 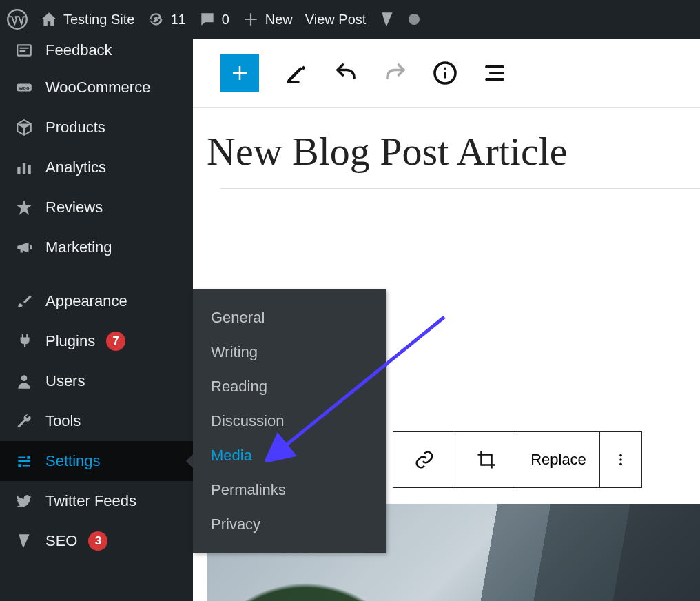 I want to click on megaphone-icon, so click(x=24, y=247).